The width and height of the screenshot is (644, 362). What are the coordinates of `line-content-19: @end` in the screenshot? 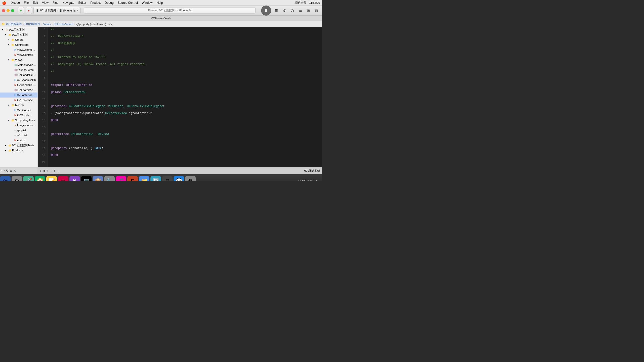 It's located at (185, 156).